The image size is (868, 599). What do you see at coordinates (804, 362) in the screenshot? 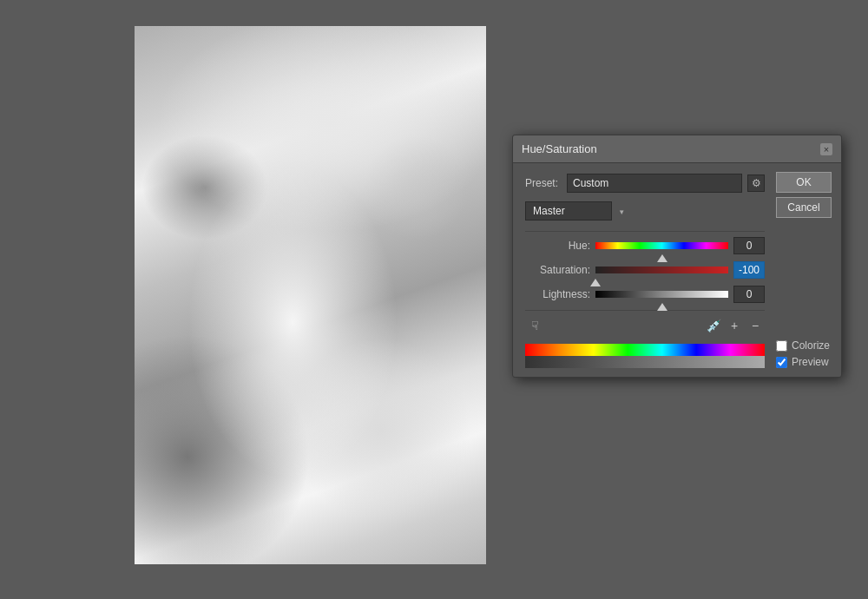
I see `preview-row: Preview` at bounding box center [804, 362].